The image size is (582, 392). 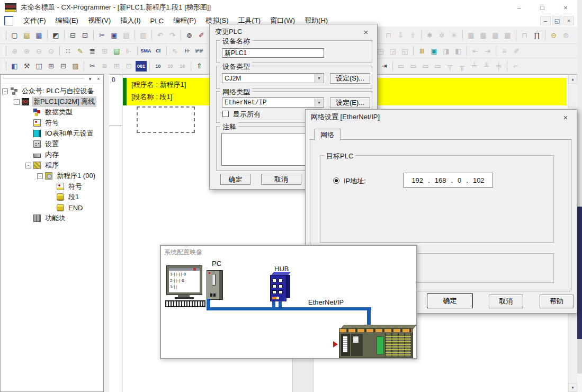 What do you see at coordinates (441, 117) in the screenshot?
I see `network-settings-titlebar: 网络设置 [EtherNet/IP] ×` at bounding box center [441, 117].